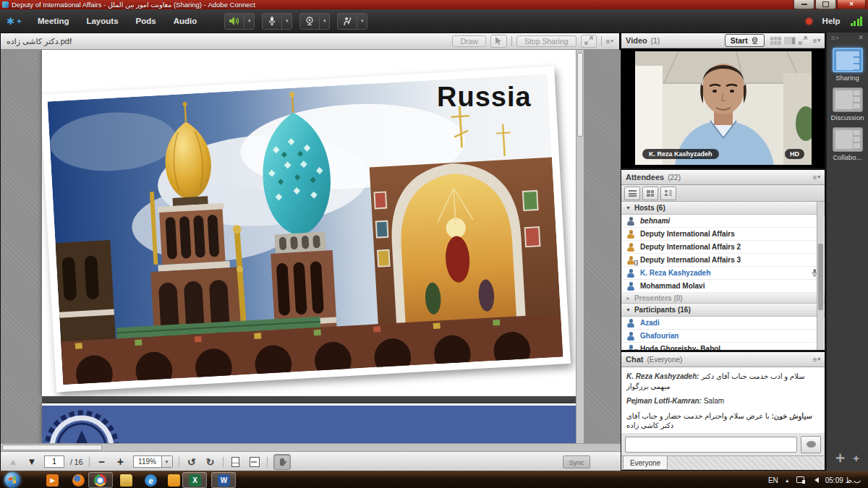 The height and width of the screenshot is (488, 868). What do you see at coordinates (851, 4) in the screenshot?
I see `close-button: ✕` at bounding box center [851, 4].